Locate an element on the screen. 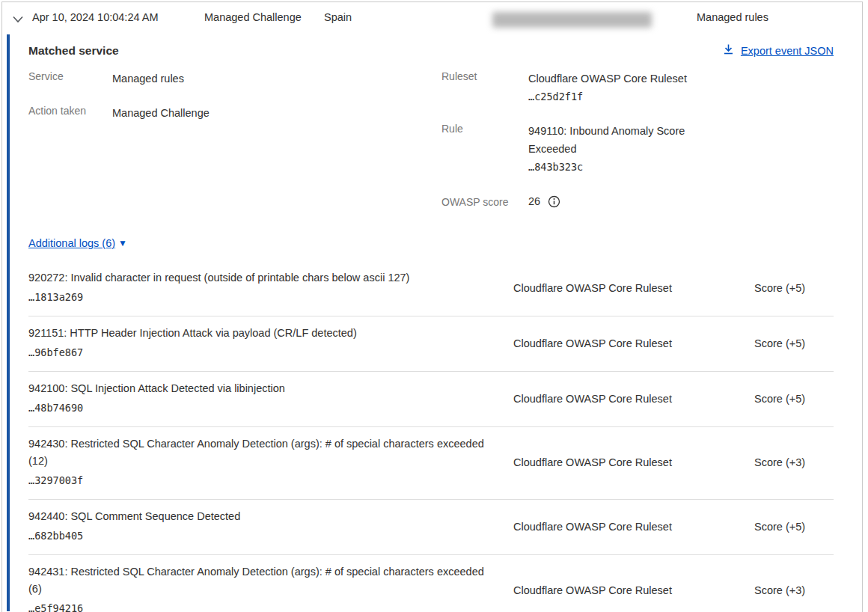  field-label: Rule is located at coordinates (485, 129).